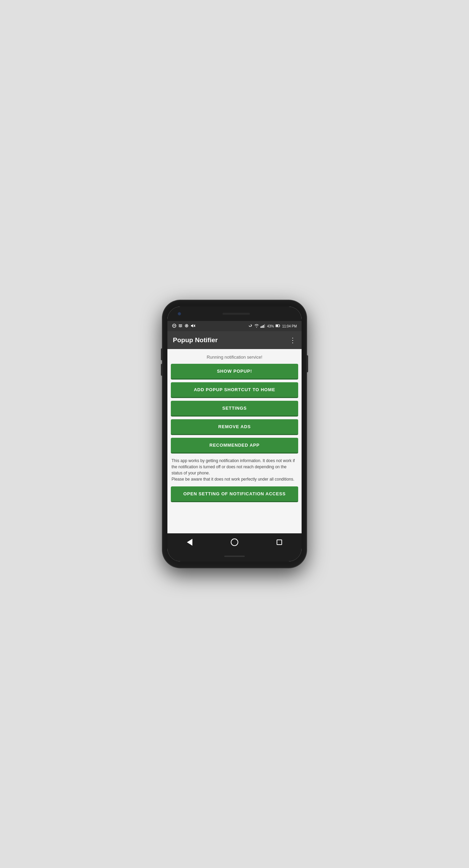  Describe the element at coordinates (180, 326) in the screenshot. I see `list-icon: 8` at that location.